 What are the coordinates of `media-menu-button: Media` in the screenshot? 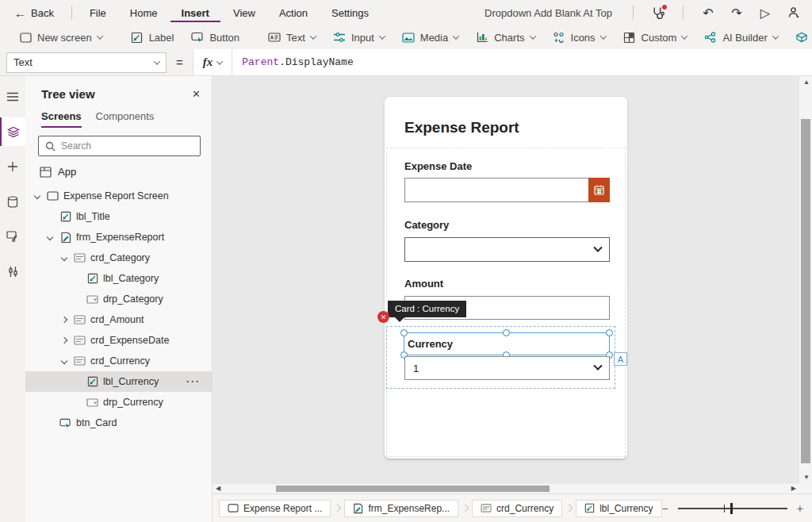 It's located at (430, 37).